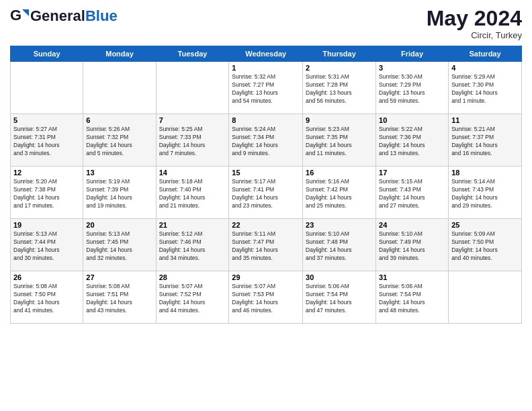  Describe the element at coordinates (474, 35) in the screenshot. I see `location: Circir, Turkey` at that location.